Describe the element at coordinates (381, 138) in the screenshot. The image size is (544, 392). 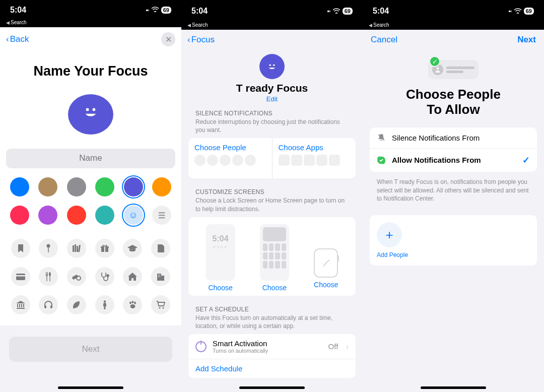
I see `bell-slash-icon` at that location.